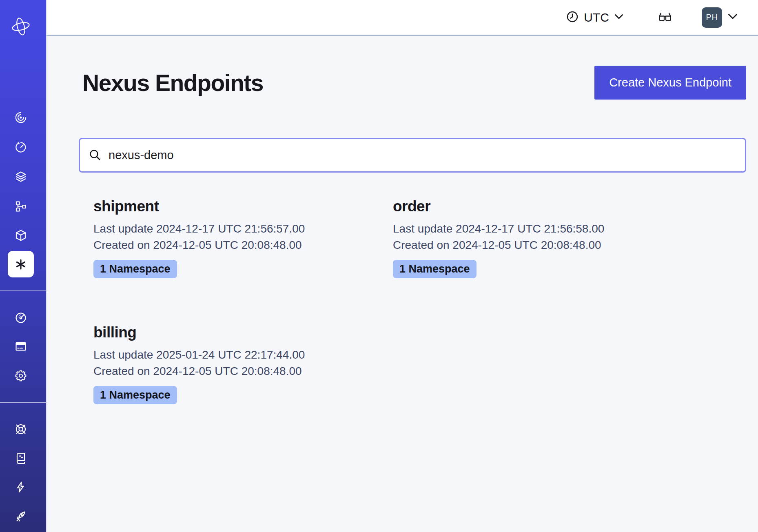 The image size is (758, 532). What do you see at coordinates (243, 364) in the screenshot?
I see `endpoint-card: billing Last update 2025-01-24 UTC 22:17…` at bounding box center [243, 364].